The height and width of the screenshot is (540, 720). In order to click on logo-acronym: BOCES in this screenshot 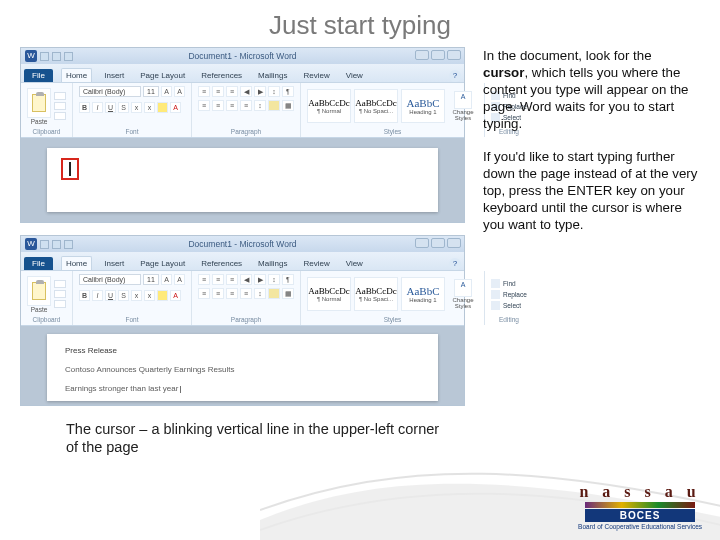, I will do `click(640, 516)`.